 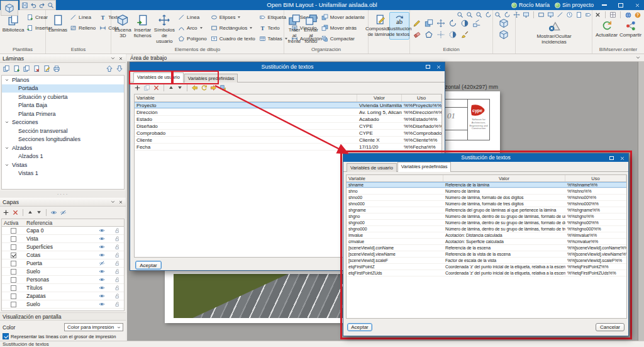 What do you see at coordinates (83, 28) in the screenshot?
I see `estilo-relleno-button: Relleno` at bounding box center [83, 28].